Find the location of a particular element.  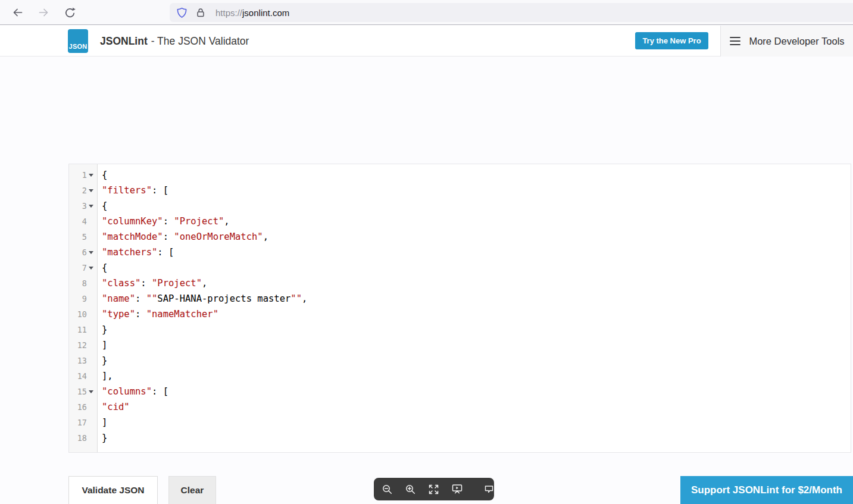

gutter-line: 14 is located at coordinates (83, 376).